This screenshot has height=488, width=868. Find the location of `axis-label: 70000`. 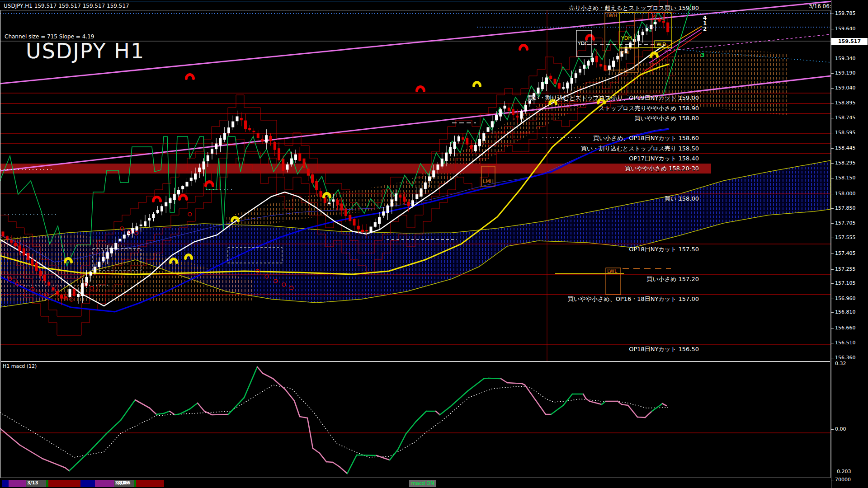

axis-label: 70000 is located at coordinates (843, 480).